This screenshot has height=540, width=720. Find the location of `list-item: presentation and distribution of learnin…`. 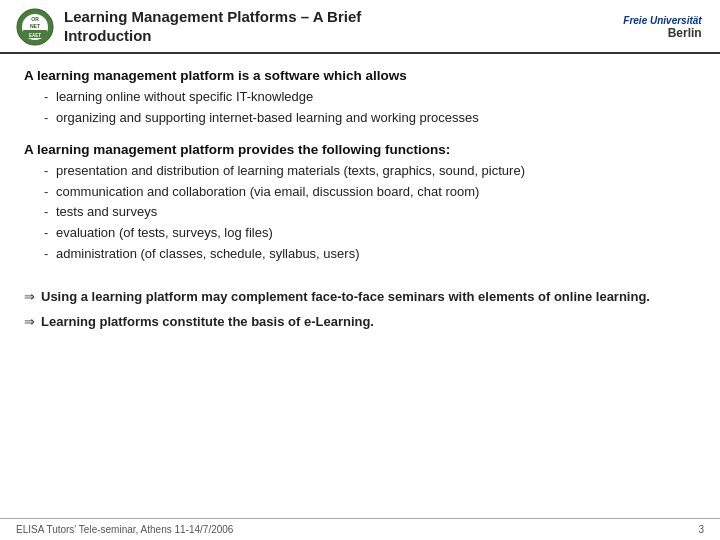

list-item: presentation and distribution of learnin… is located at coordinates (370, 172).